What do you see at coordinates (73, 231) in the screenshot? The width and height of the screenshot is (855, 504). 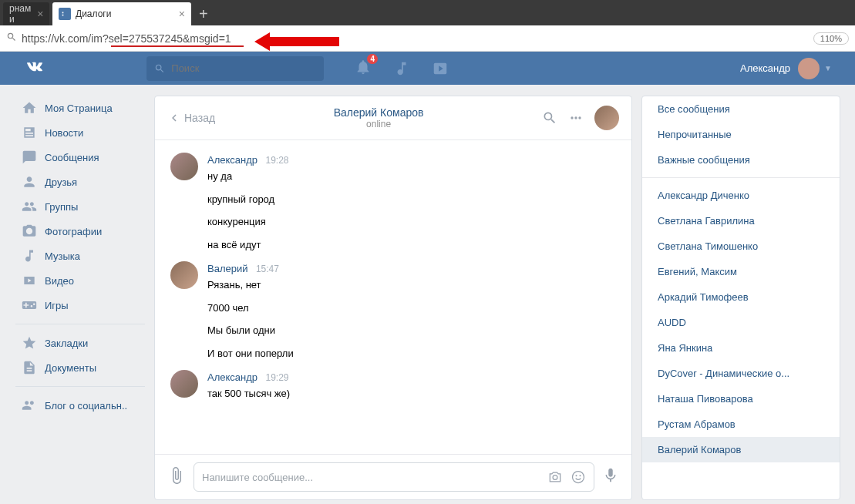 I see `sidebar-label: Фотографии` at bounding box center [73, 231].